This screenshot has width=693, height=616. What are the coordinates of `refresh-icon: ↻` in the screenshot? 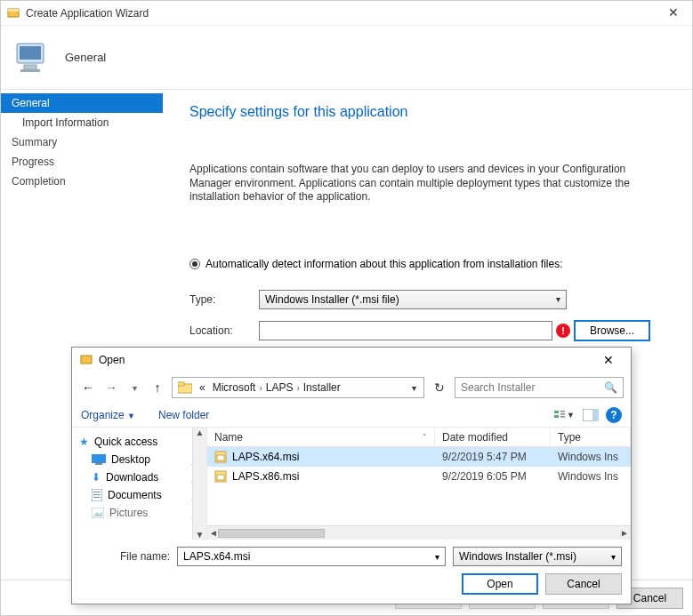 It's located at (439, 388).